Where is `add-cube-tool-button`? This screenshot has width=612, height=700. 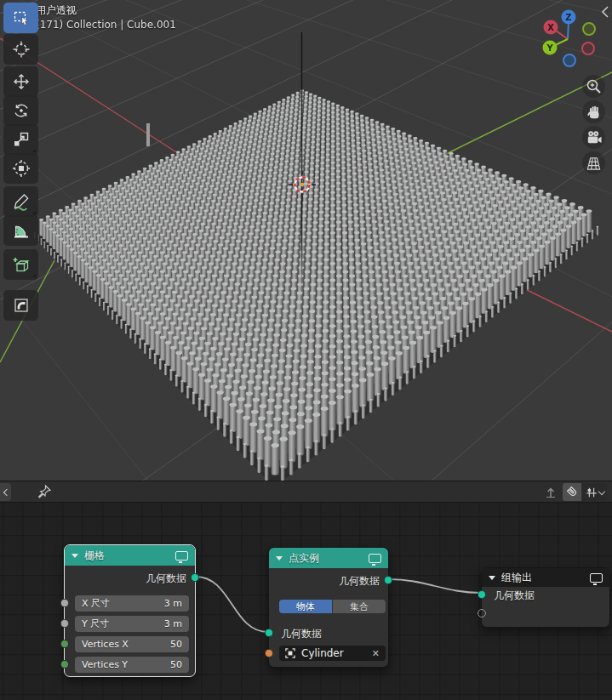
add-cube-tool-button is located at coordinates (20, 265).